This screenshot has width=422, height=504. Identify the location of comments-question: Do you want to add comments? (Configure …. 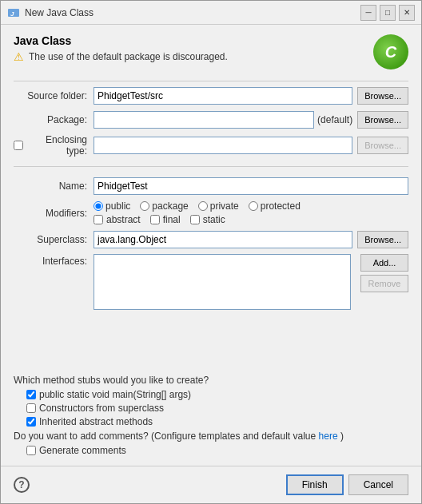
(211, 436).